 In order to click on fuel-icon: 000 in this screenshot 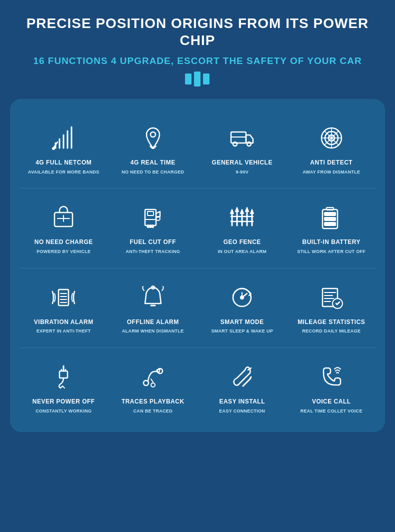, I will do `click(153, 218)`.